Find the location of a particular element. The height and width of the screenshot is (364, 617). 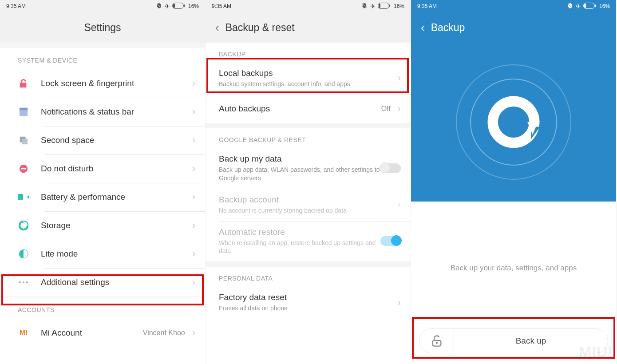

unlock-icon is located at coordinates (437, 341).